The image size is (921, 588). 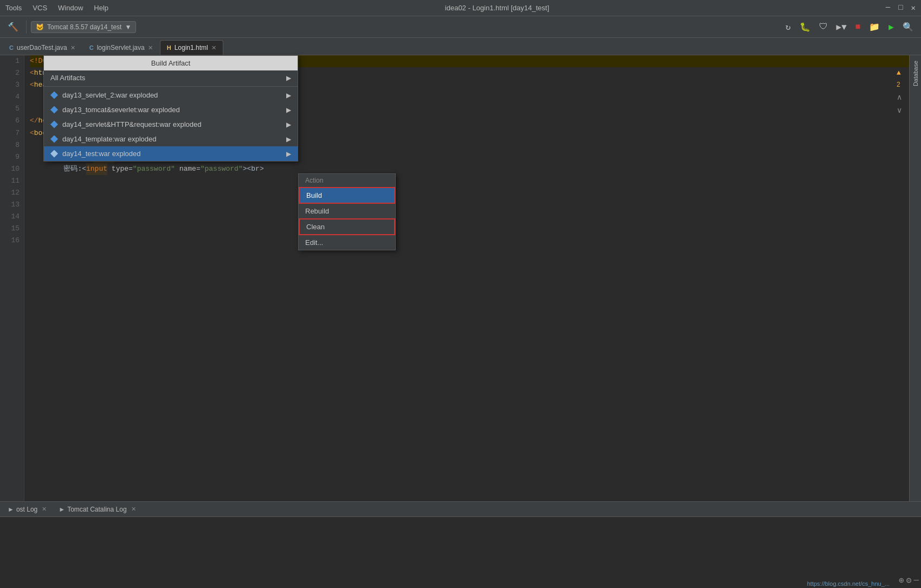 What do you see at coordinates (899, 73) in the screenshot?
I see `warn-icon: ▲` at bounding box center [899, 73].